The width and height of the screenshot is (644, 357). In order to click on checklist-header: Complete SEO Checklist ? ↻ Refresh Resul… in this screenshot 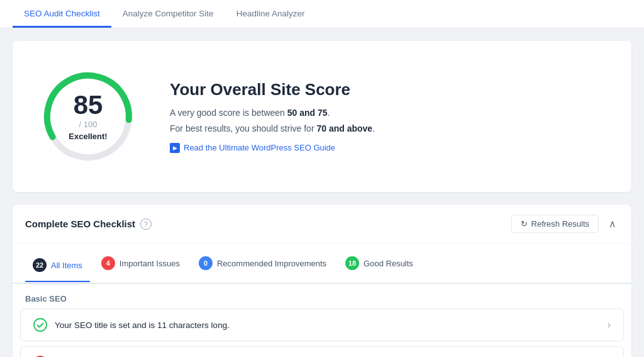, I will do `click(322, 224)`.